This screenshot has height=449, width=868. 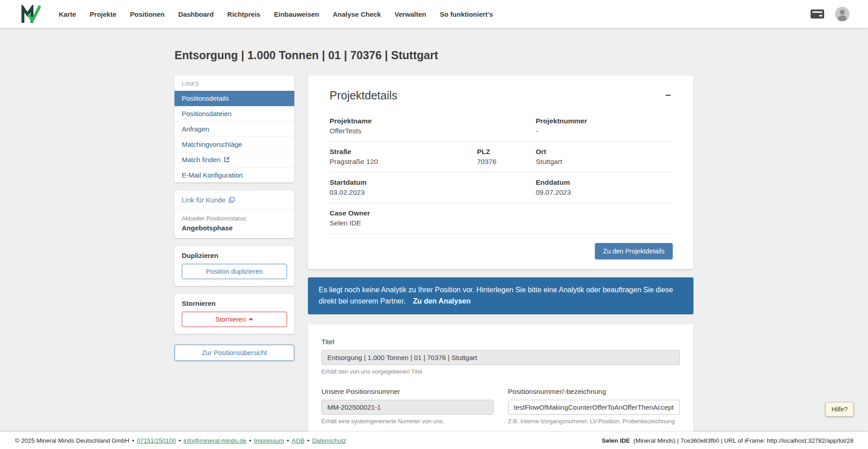 What do you see at coordinates (298, 441) in the screenshot?
I see `agb-link: AGB` at bounding box center [298, 441].